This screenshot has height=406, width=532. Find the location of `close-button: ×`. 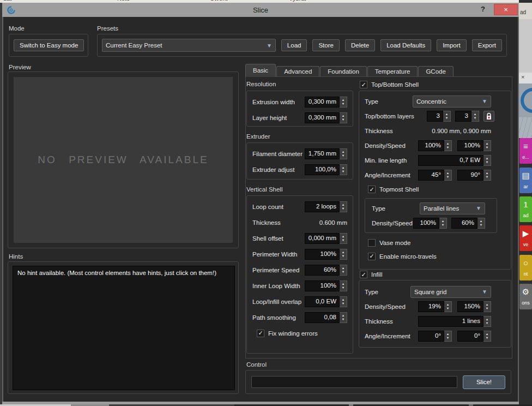

close-button: × is located at coordinates (506, 10).